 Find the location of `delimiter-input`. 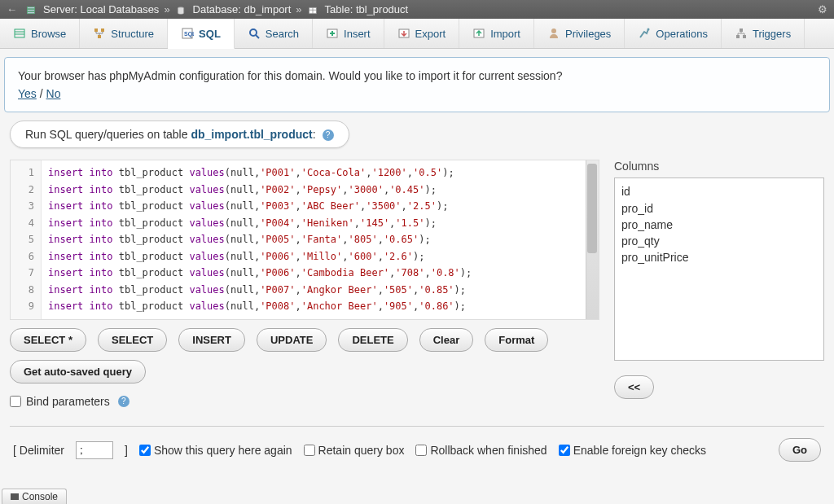

delimiter-input is located at coordinates (94, 450).